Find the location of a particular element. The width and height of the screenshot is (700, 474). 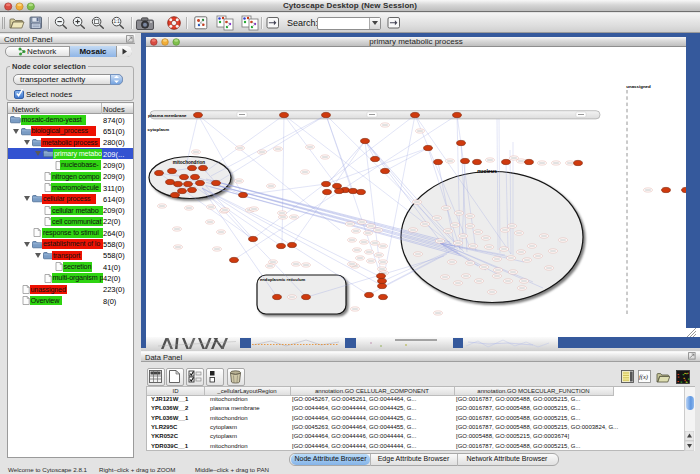

svg-text: cytoplasm is located at coordinates (159, 130).